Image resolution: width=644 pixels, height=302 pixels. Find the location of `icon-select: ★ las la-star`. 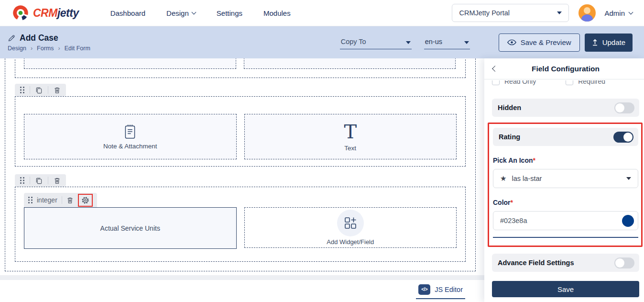

icon-select: ★ las la-star is located at coordinates (566, 179).